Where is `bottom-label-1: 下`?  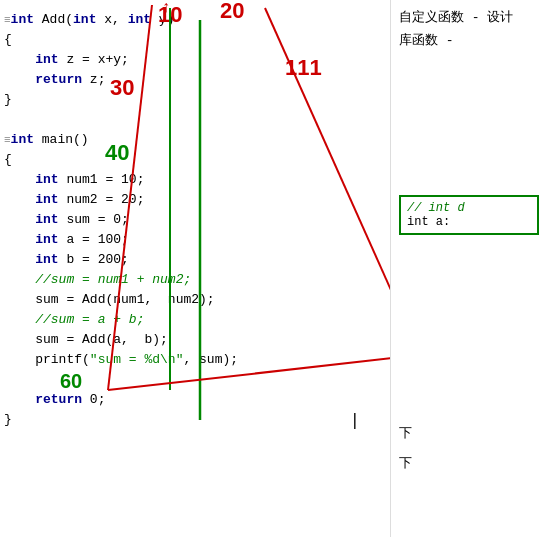 bottom-label-1: 下 is located at coordinates (406, 434).